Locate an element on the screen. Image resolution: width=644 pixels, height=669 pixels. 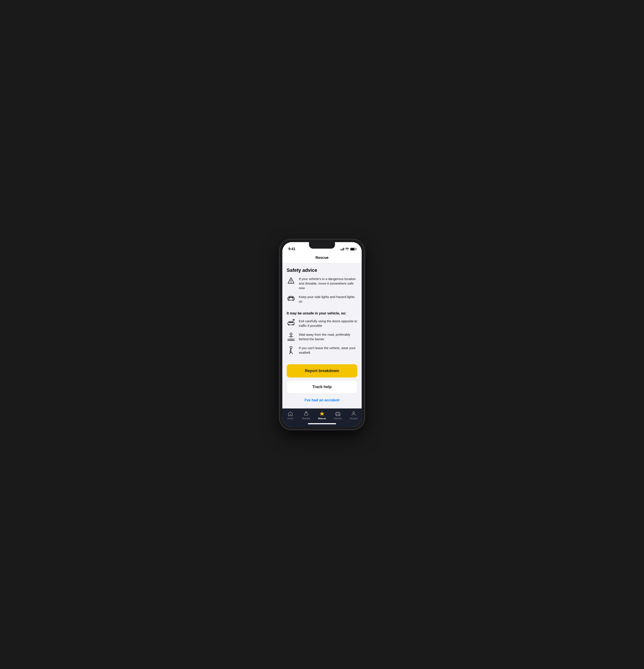
advice-item-1: If your vehicle's in a dangerous locatio… is located at coordinates (322, 283).